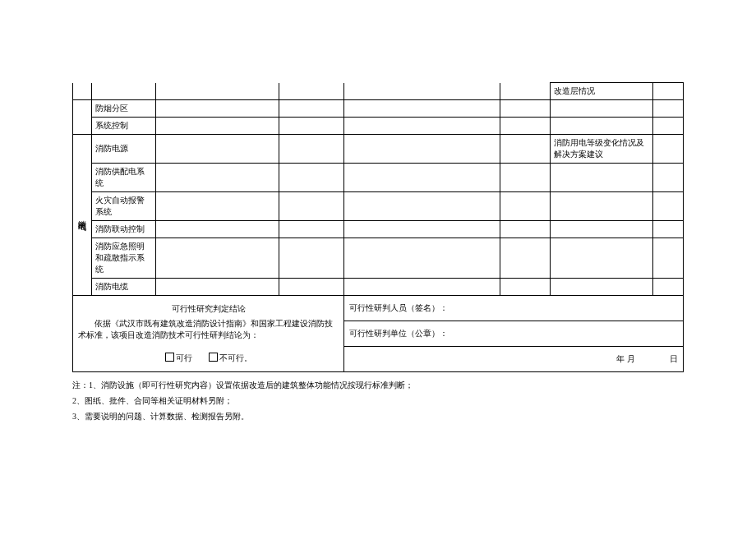  Describe the element at coordinates (378, 401) in the screenshot. I see `footnote-2: 2、图纸、批件、合同等相关证明材料另附；` at that location.